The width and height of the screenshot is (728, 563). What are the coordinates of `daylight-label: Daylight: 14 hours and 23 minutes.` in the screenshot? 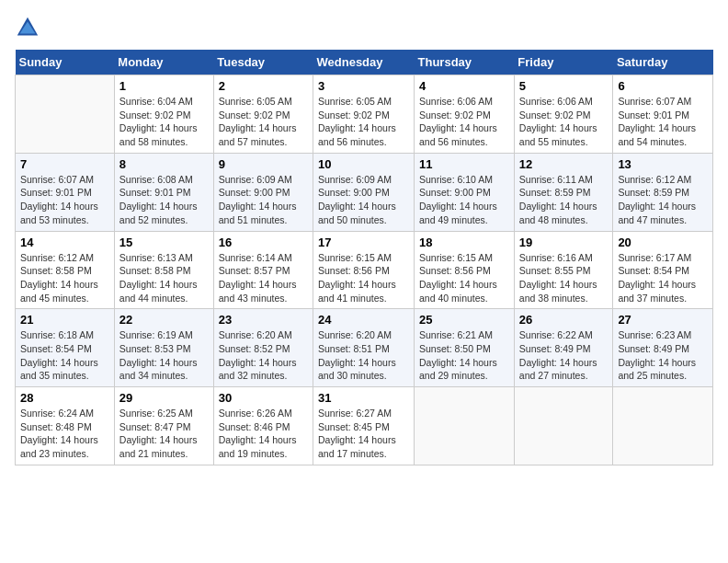 It's located at (59, 447).